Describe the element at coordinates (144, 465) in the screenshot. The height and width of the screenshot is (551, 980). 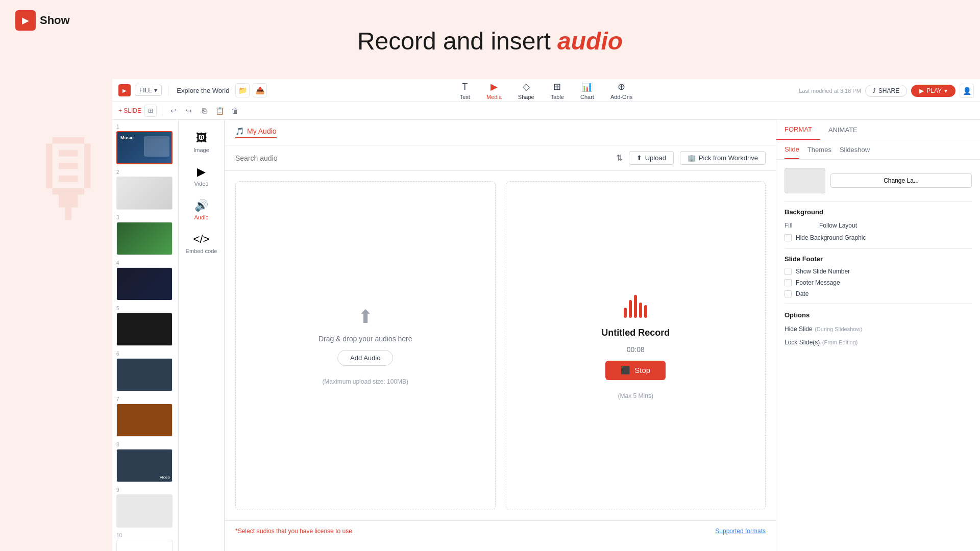
I see `slide-thumb-8: Video` at that location.